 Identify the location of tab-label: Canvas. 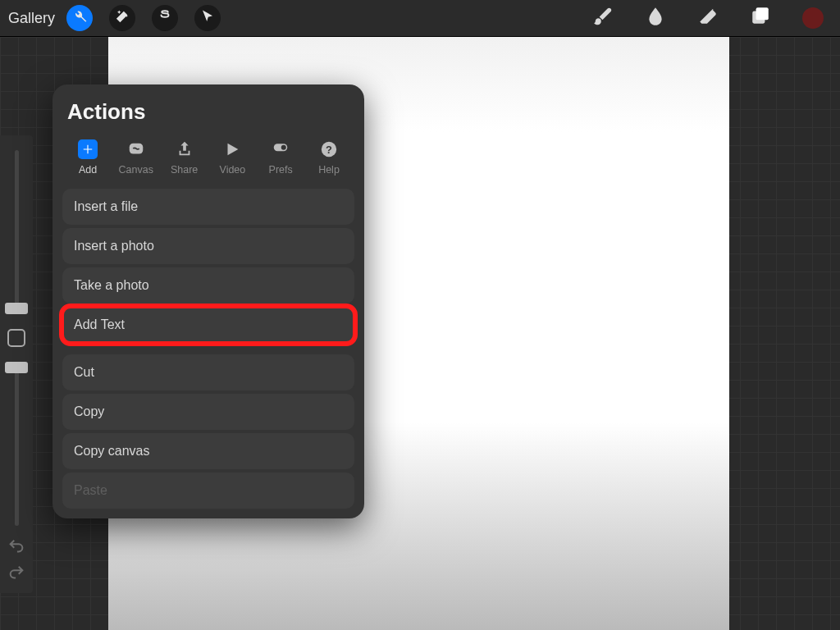
(136, 170).